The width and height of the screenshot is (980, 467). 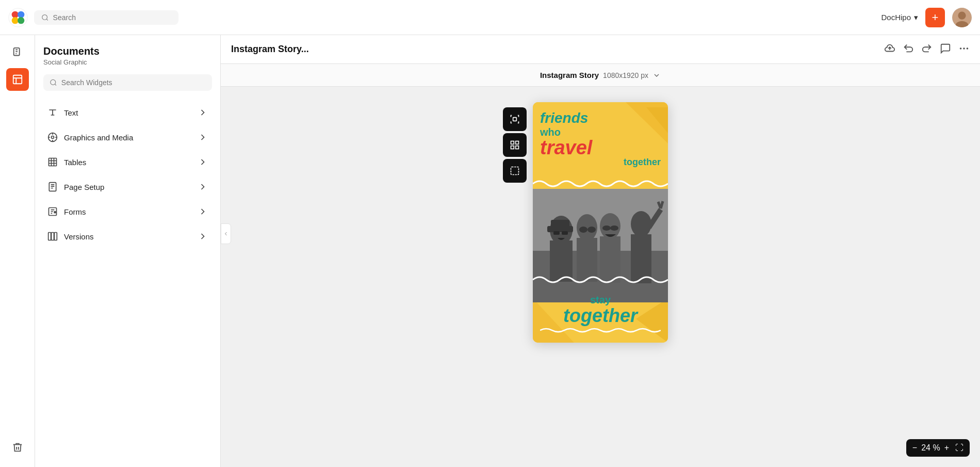 What do you see at coordinates (515, 119) in the screenshot?
I see `zoom-fit-tool` at bounding box center [515, 119].